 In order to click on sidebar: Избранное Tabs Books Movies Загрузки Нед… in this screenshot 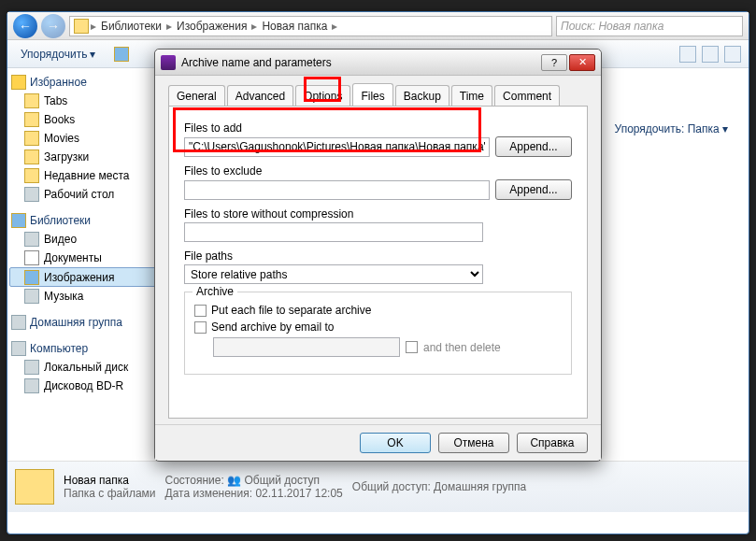, I will do `click(84, 264)`.